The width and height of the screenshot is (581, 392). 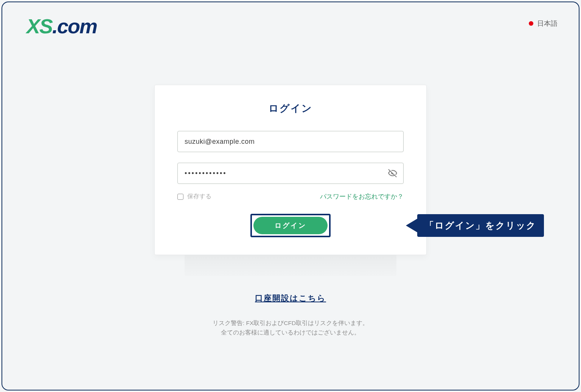 I want to click on email-field, so click(x=290, y=142).